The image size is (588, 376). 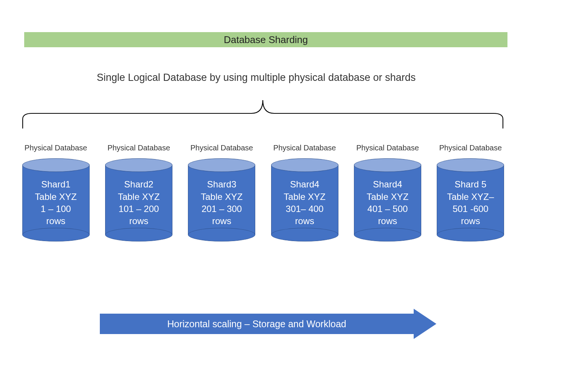 I want to click on database-cylinder-icon: Shard2 Table XYZ 101 – 200 rows, so click(x=139, y=200).